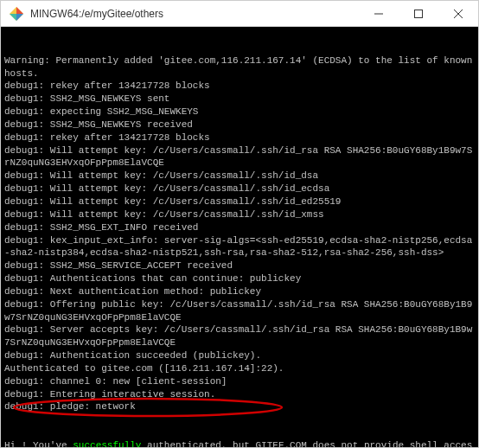 Image resolution: width=479 pixels, height=448 pixels. I want to click on close-button, so click(458, 14).